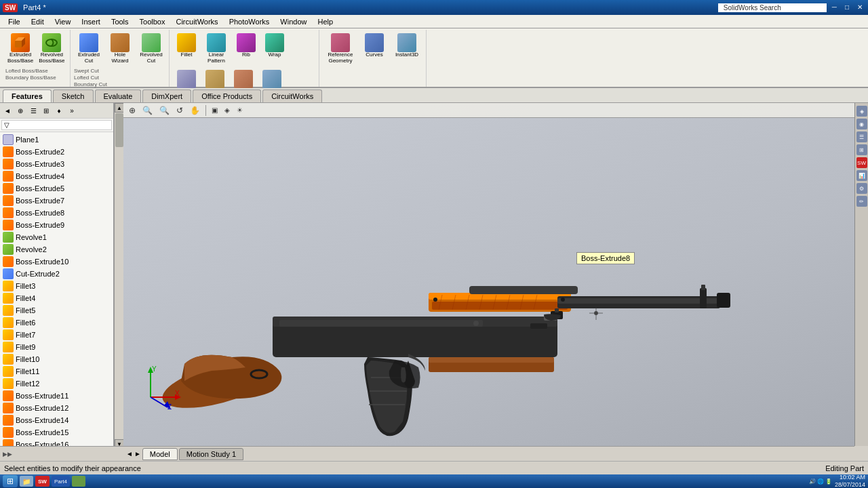  What do you see at coordinates (63, 22) in the screenshot?
I see `menu-view: View` at bounding box center [63, 22].